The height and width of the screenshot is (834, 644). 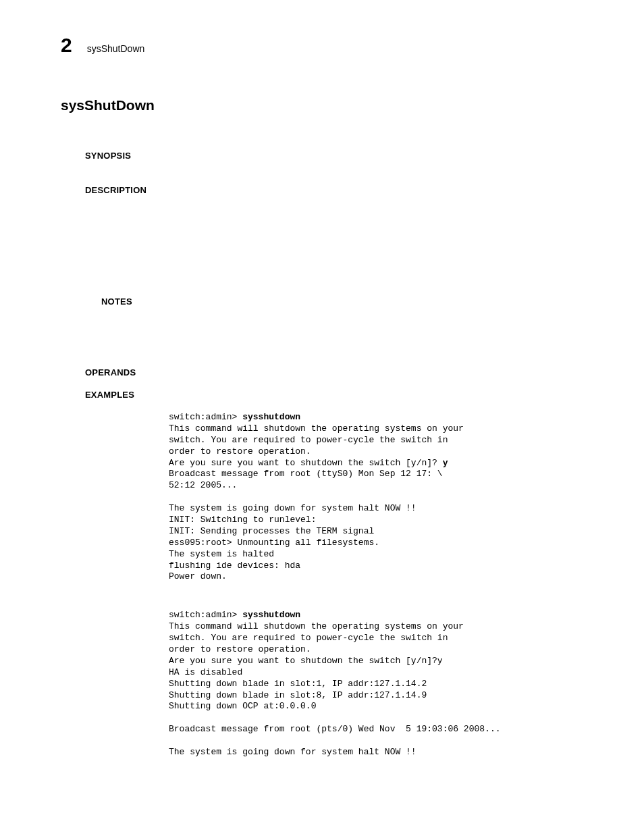 I want to click on section-operands-label: OPERANDS, so click(x=338, y=373).